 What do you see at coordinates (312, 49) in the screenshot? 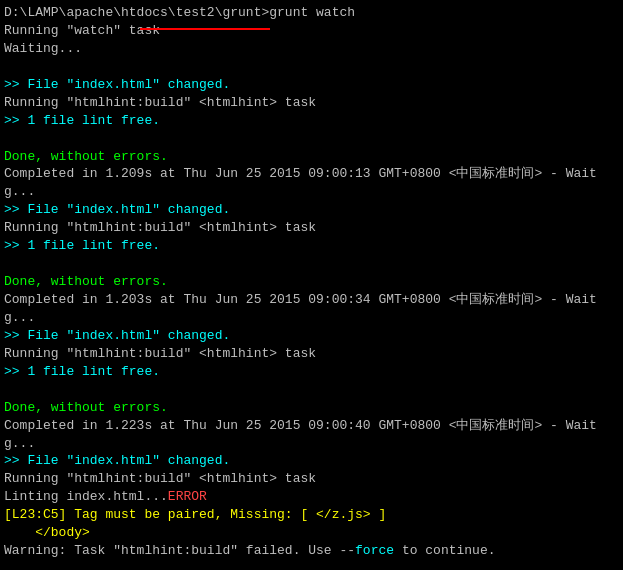
I see `terminal-line: Waiting...` at bounding box center [312, 49].